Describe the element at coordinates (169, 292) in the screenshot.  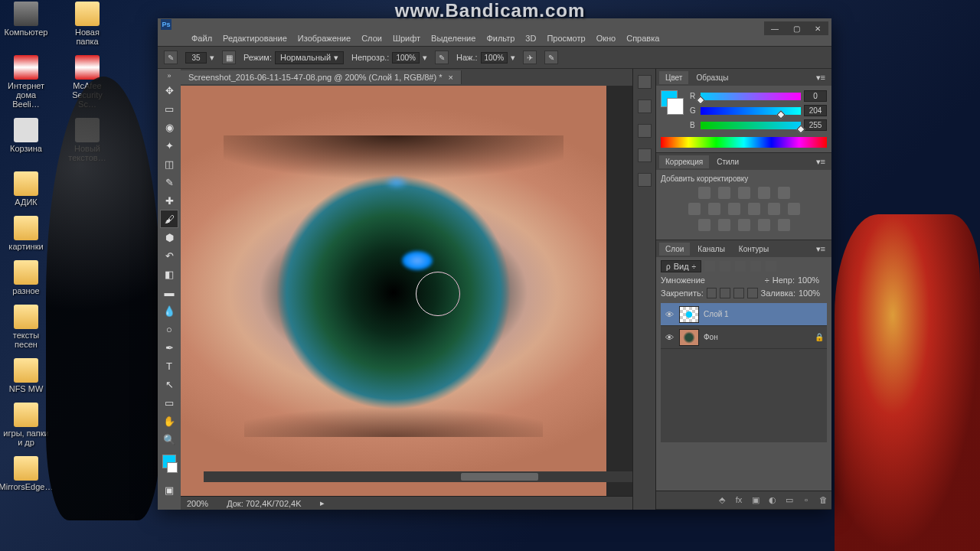
I see `gradient-tool: ▬` at that location.